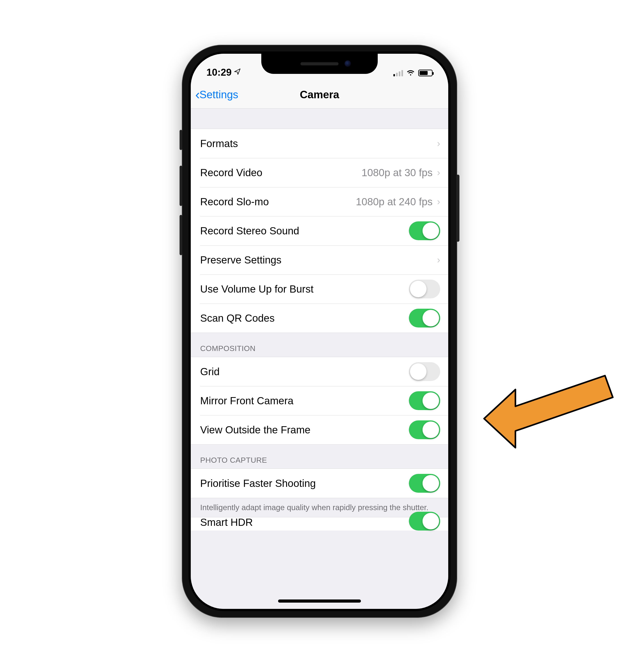 Image resolution: width=639 pixels, height=672 pixels. What do you see at coordinates (320, 601) in the screenshot?
I see `home-indicator` at bounding box center [320, 601].